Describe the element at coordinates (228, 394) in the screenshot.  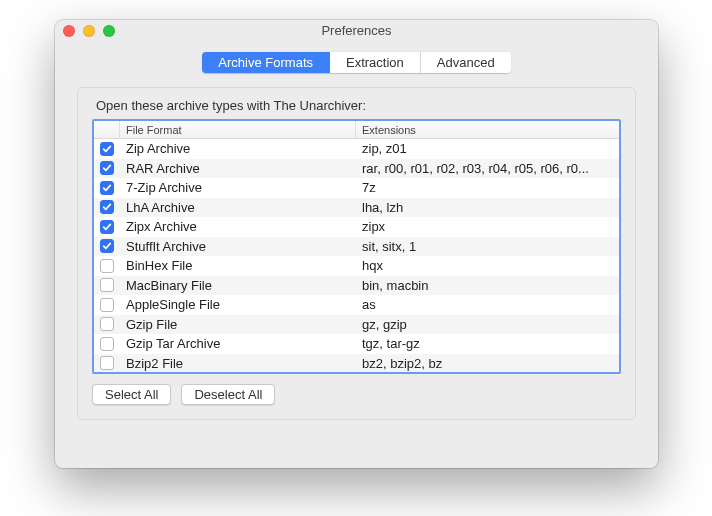
I see `deselect-all-button: Deselect All` at that location.